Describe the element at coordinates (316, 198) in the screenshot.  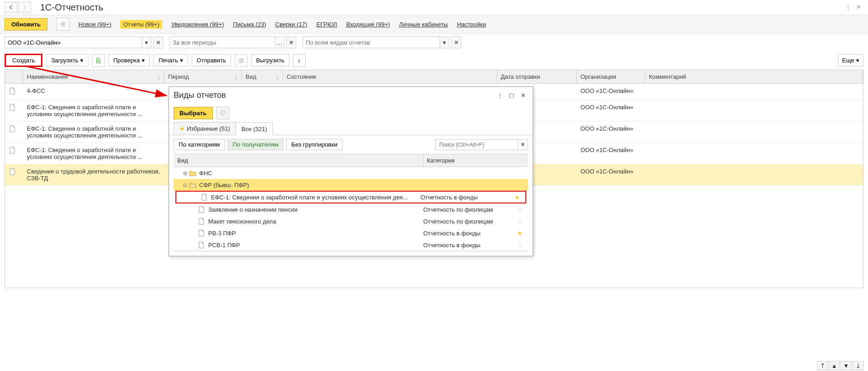
I see `tree-item-label: ЕФС-1: Сведения о заработной плате и усл…` at that location.